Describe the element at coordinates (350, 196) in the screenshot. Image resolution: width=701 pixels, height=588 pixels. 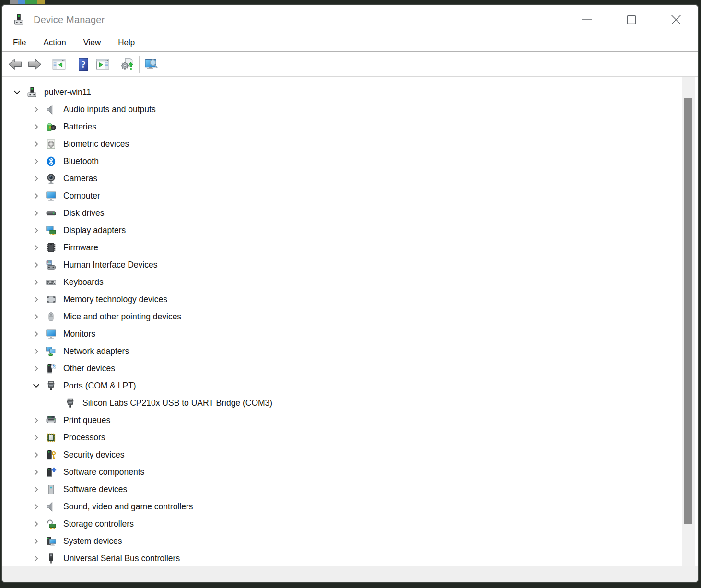
I see `tree-item: Computer` at that location.